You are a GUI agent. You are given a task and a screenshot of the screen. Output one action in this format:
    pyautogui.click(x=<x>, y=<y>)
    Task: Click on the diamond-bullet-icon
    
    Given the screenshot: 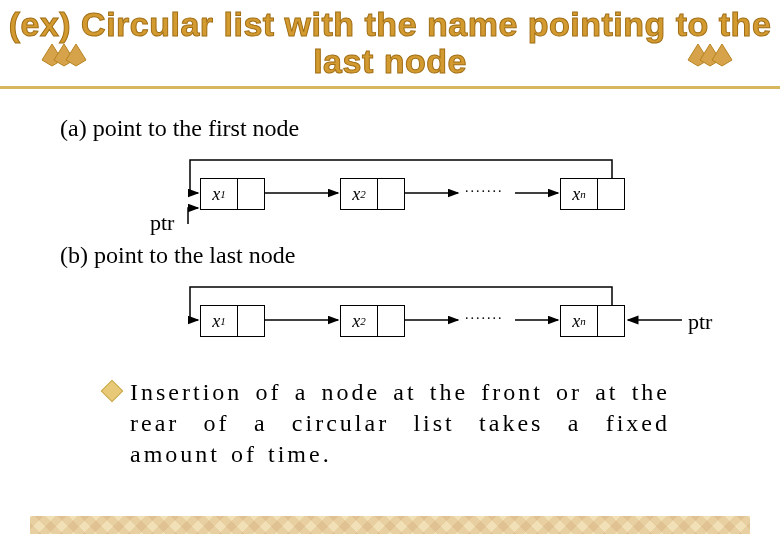 What is the action you would take?
    pyautogui.click(x=112, y=392)
    